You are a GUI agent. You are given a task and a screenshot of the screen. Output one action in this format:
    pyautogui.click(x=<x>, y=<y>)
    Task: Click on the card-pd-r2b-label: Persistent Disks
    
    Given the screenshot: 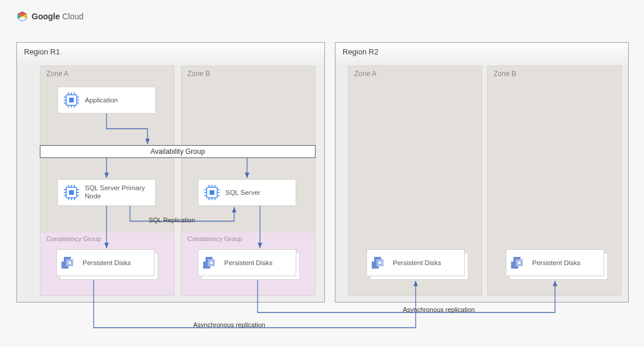 What is the action you would take?
    pyautogui.click(x=556, y=263)
    